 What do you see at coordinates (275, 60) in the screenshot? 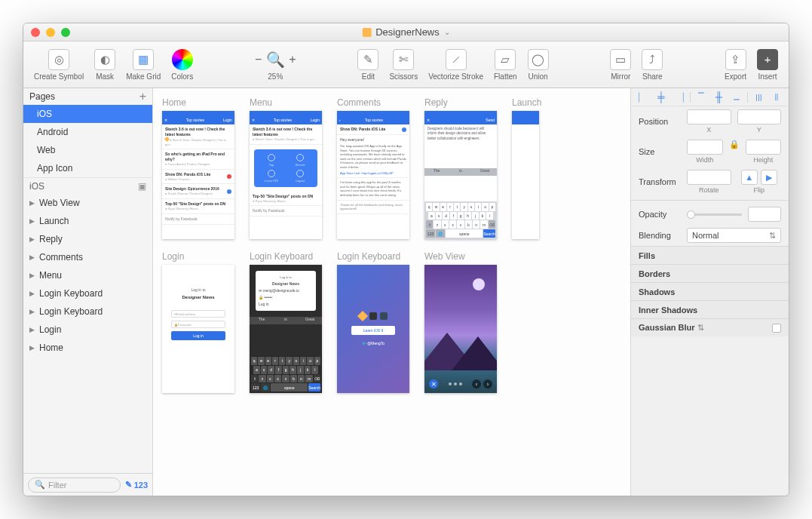
I see `magnifier-icon: 🔍` at bounding box center [275, 60].